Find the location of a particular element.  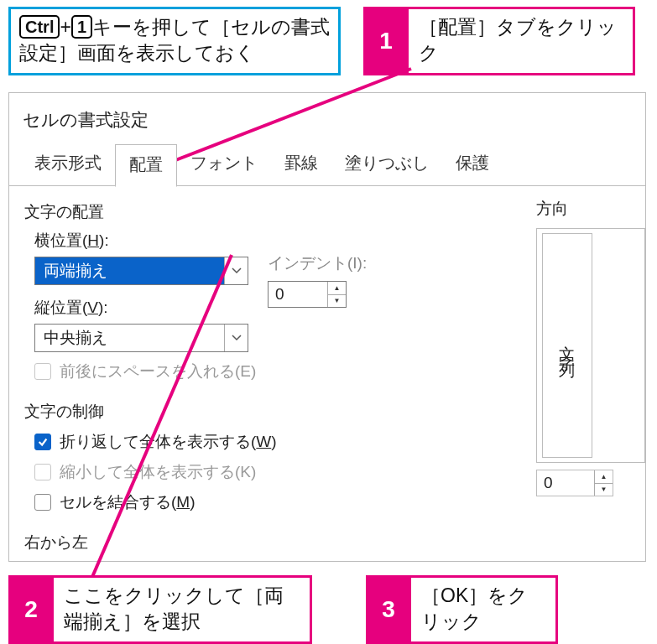

orientation-preview: 文字列 is located at coordinates (591, 345).